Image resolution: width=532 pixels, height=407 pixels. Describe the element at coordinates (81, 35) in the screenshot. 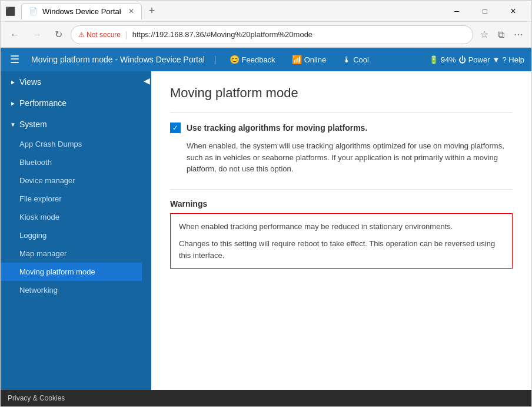

I see `warning-icon: ⚠` at that location.